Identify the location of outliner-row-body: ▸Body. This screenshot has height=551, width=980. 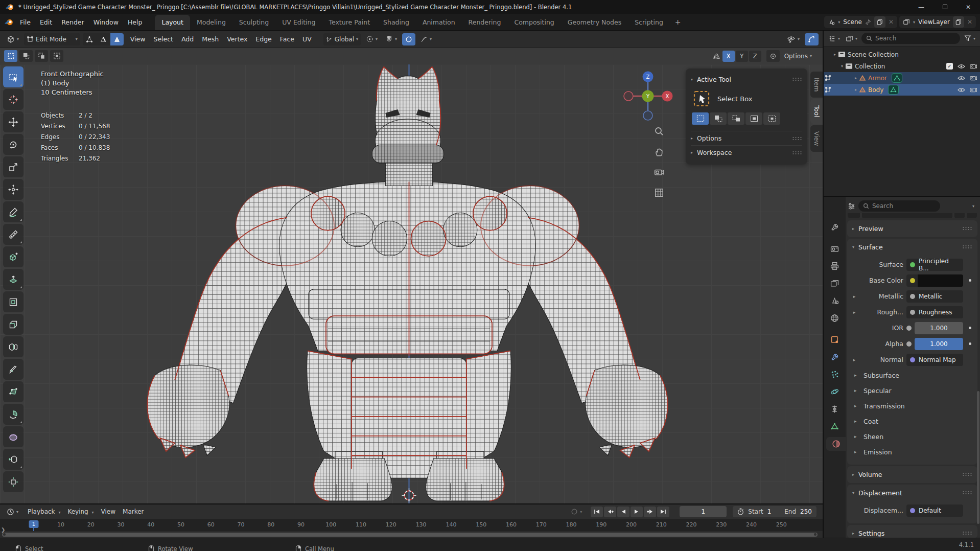
(902, 90).